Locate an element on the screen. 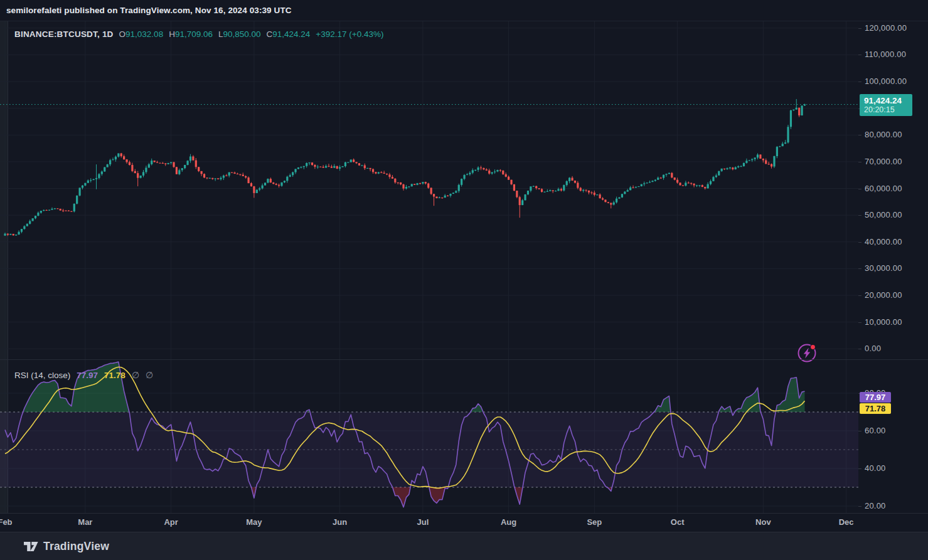 The width and height of the screenshot is (928, 560). price-axis-label-0: 0.00 is located at coordinates (893, 349).